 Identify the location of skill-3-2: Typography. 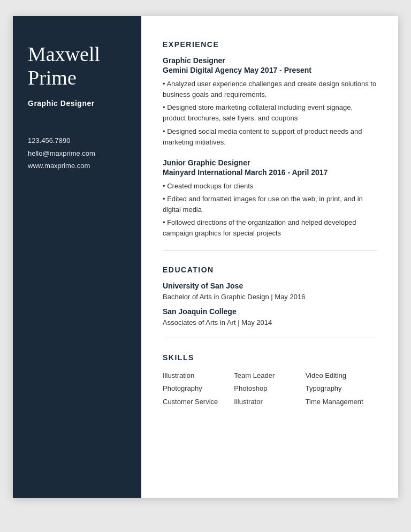
(341, 389).